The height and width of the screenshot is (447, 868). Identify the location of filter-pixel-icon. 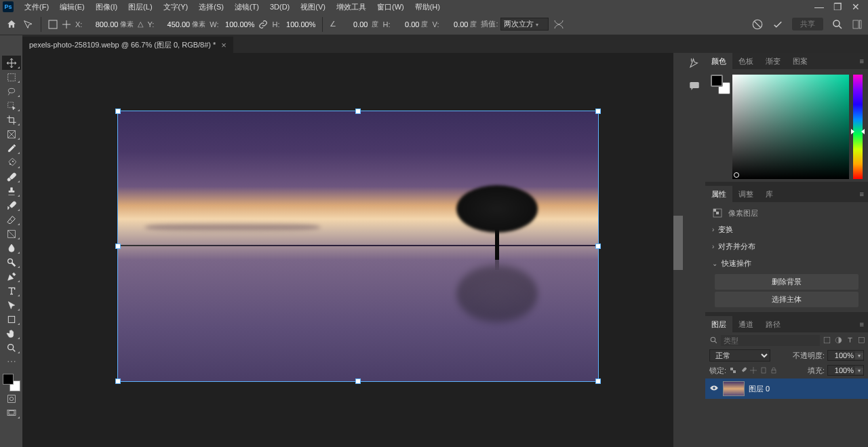
(827, 341).